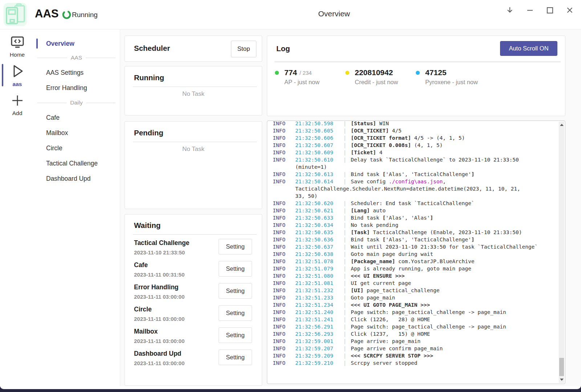 The height and width of the screenshot is (392, 581). Describe the element at coordinates (415, 218) in the screenshot. I see `log-line: INFO21:32:50.633|Bind task ['Alas', 'Ala…` at that location.